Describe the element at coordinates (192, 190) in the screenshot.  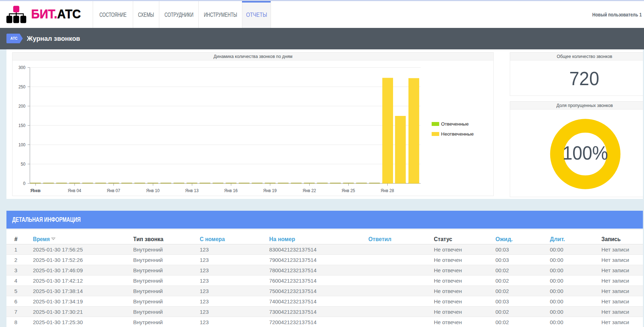
I see `svg-text: Янв 13` at that location.